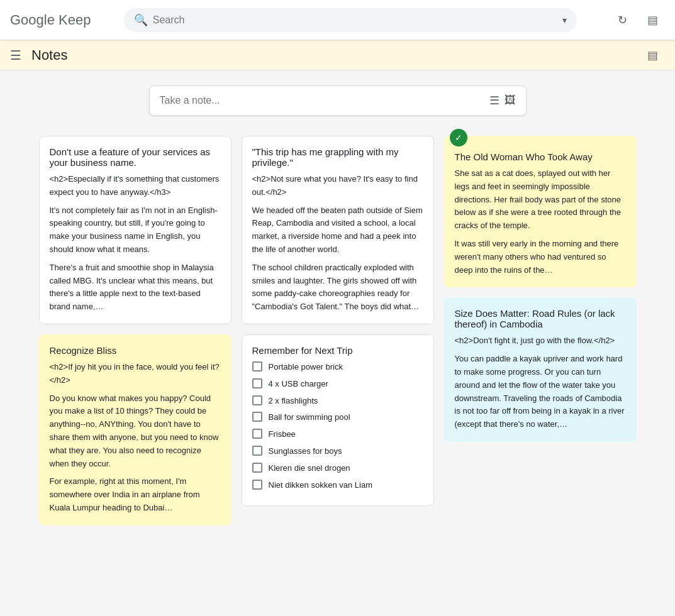  What do you see at coordinates (338, 485) in the screenshot?
I see `checklist-item: Niet dikken sokken van Liam` at bounding box center [338, 485].